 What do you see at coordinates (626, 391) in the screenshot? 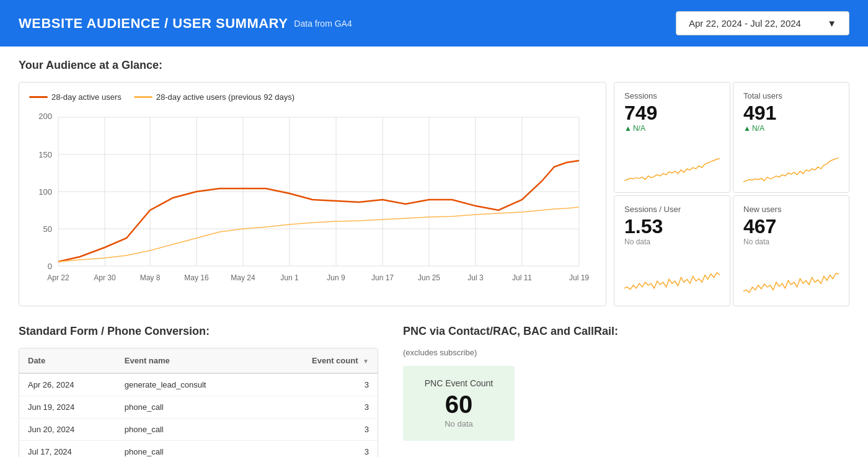
I see `pnc-section: PNC via Contact/RAC, BAC and CallRail: (…` at bounding box center [626, 391].